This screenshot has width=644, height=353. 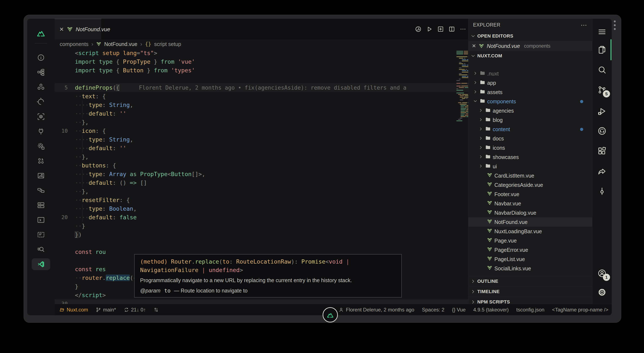 I want to click on status-item: main*, so click(x=106, y=310).